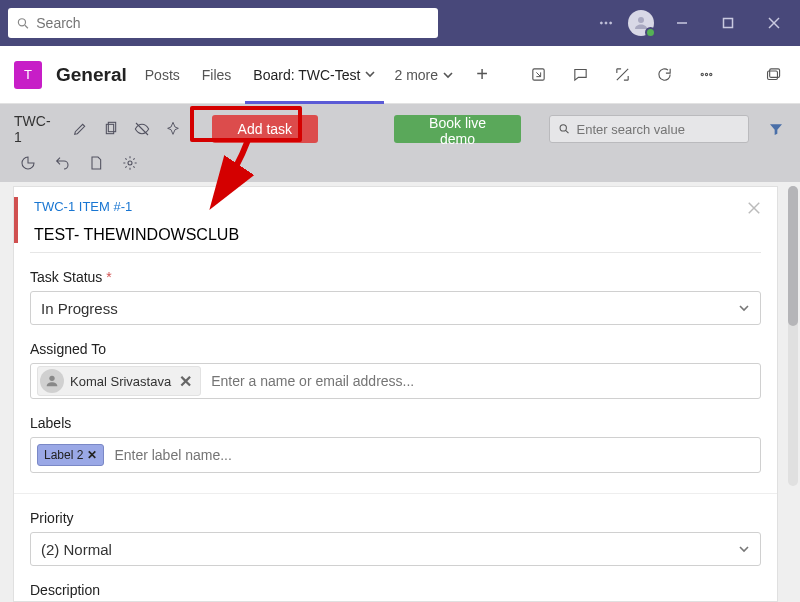 This screenshot has width=800, height=602. I want to click on minimize-button, so click(682, 23).